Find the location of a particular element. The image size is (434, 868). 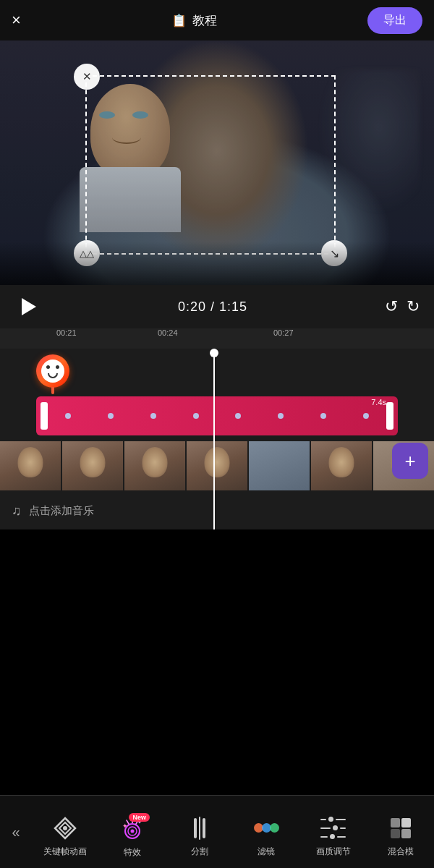

clip-dots is located at coordinates (217, 416).